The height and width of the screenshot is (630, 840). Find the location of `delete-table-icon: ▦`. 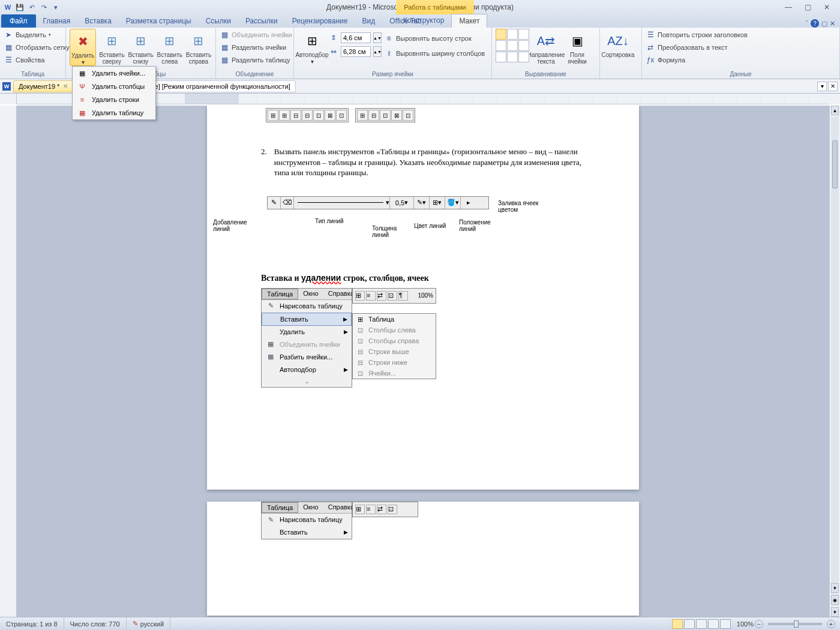

delete-table-icon: ▦ is located at coordinates (82, 113).